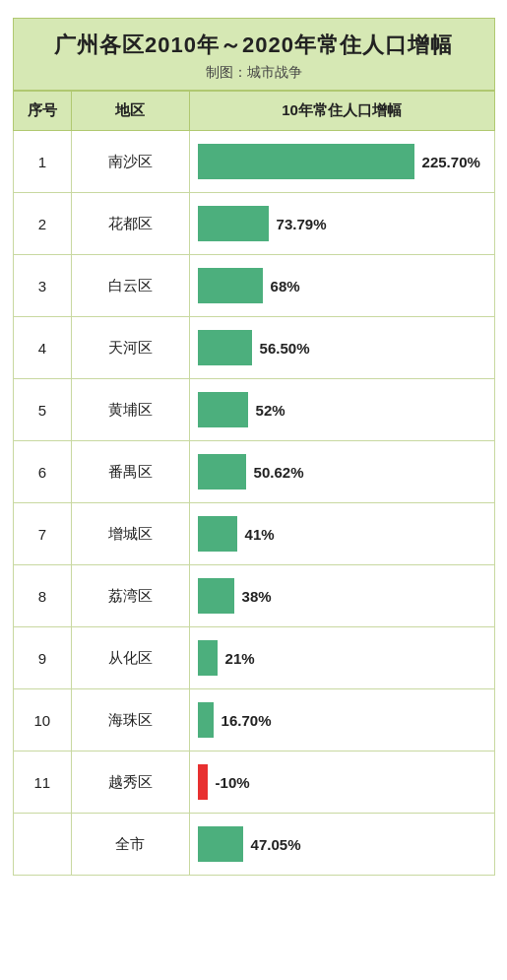 The height and width of the screenshot is (980, 507). What do you see at coordinates (130, 410) in the screenshot?
I see `cell-area: 黄埔区` at bounding box center [130, 410].